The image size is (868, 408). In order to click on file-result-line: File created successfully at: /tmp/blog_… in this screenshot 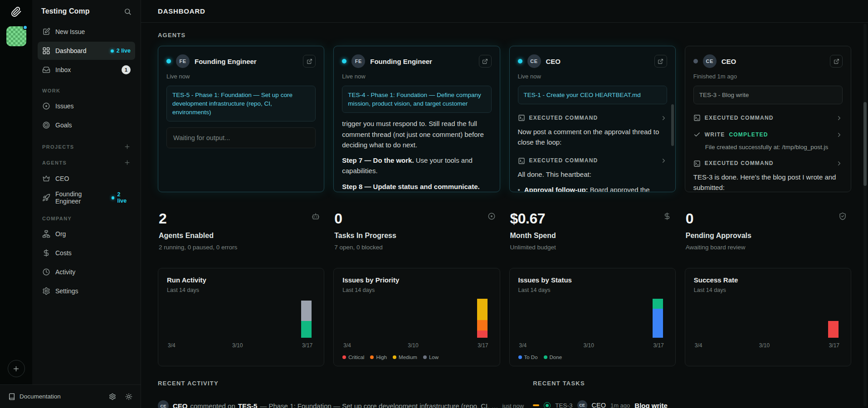, I will do `click(768, 148)`.